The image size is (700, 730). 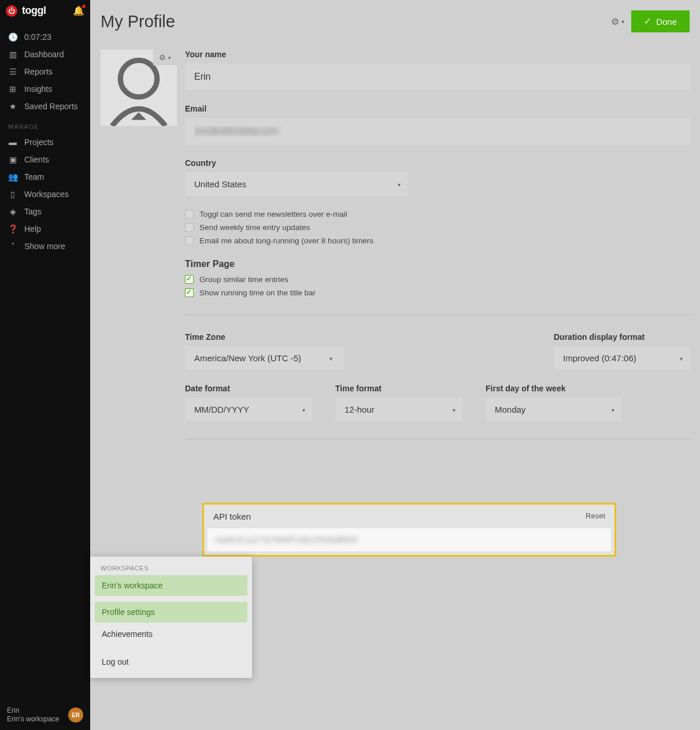 I want to click on notifications-button: 🔔, so click(x=79, y=10).